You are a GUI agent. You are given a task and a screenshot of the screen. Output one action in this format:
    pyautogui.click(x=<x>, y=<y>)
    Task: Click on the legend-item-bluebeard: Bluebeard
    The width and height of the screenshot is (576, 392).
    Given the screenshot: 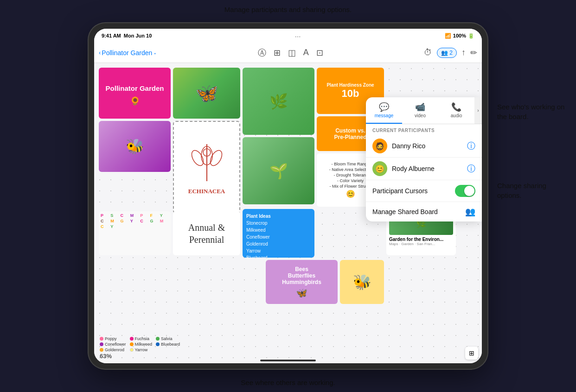 What is the action you would take?
    pyautogui.click(x=168, y=344)
    